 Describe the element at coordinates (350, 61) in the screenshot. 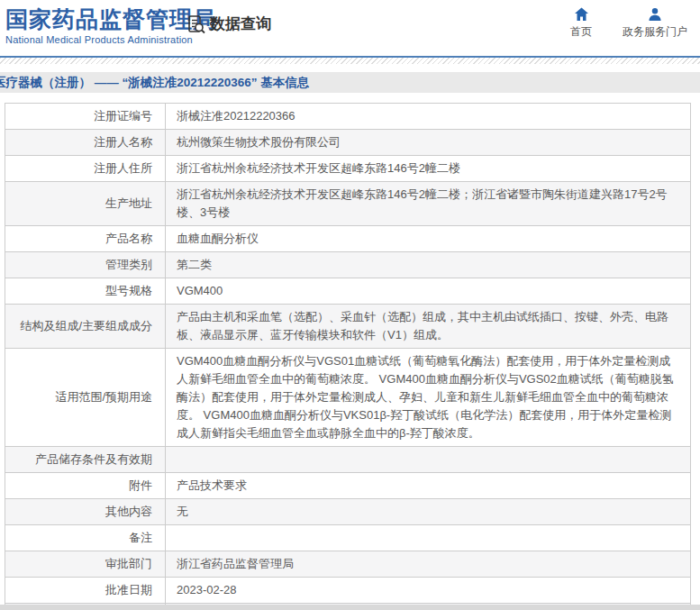

I see `hatch-strip` at that location.